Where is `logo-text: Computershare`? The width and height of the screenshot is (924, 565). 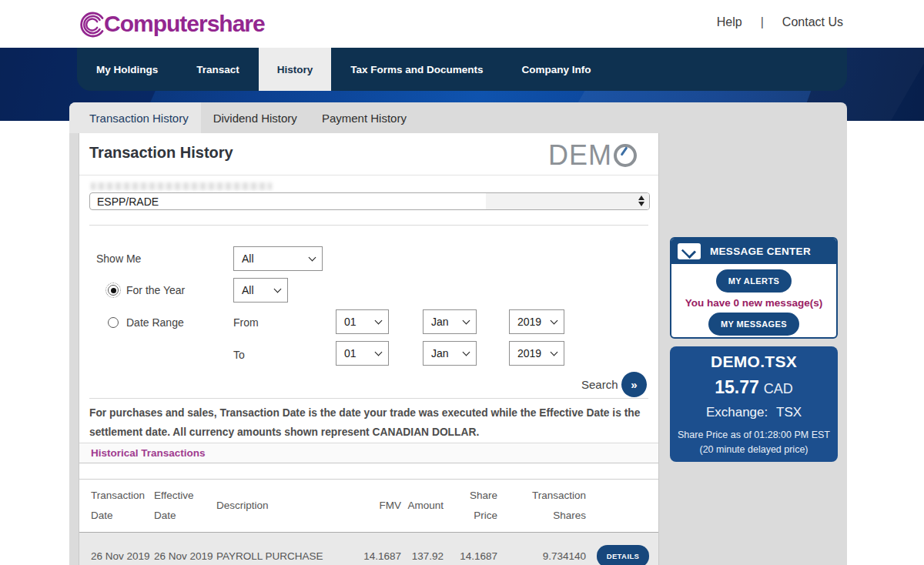
logo-text: Computershare is located at coordinates (185, 24).